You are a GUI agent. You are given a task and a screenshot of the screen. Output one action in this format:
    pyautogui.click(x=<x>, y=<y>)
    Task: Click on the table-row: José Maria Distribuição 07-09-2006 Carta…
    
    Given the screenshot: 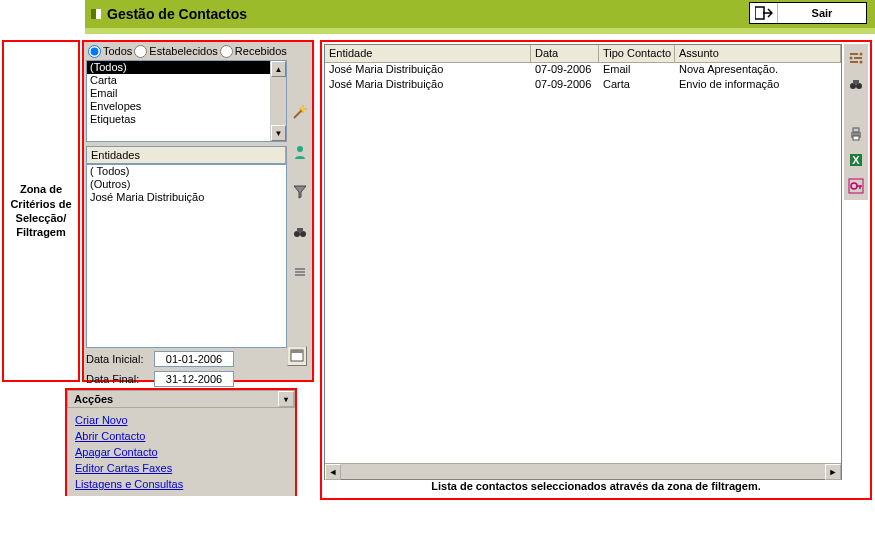 What is the action you would take?
    pyautogui.click(x=583, y=86)
    